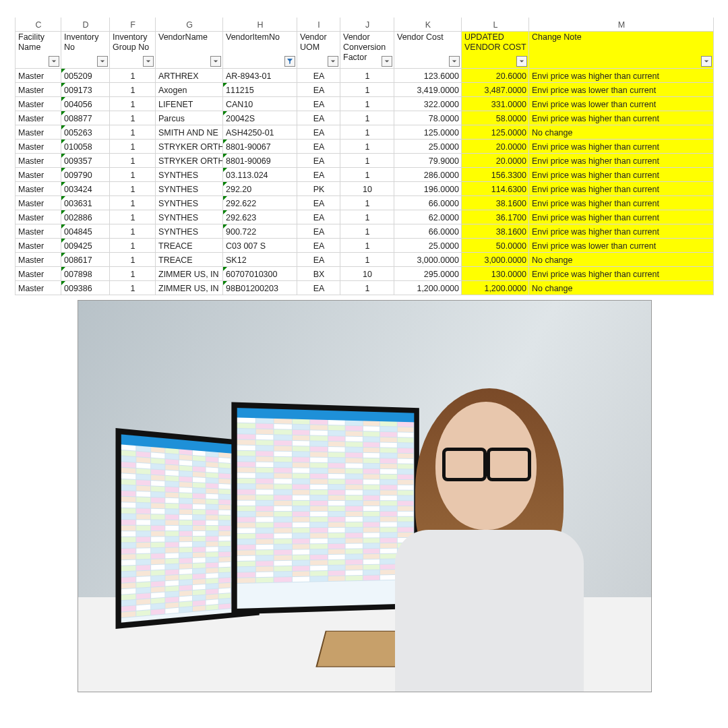 Image resolution: width=728 pixels, height=728 pixels. Describe the element at coordinates (365, 245) in the screenshot. I see `table-row: Master0094251TREACEC03 007 SEA125.000050…` at that location.